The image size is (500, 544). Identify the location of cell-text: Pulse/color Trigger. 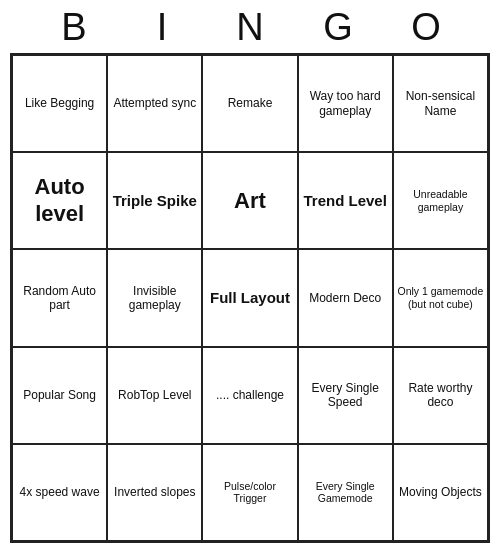
(250, 492).